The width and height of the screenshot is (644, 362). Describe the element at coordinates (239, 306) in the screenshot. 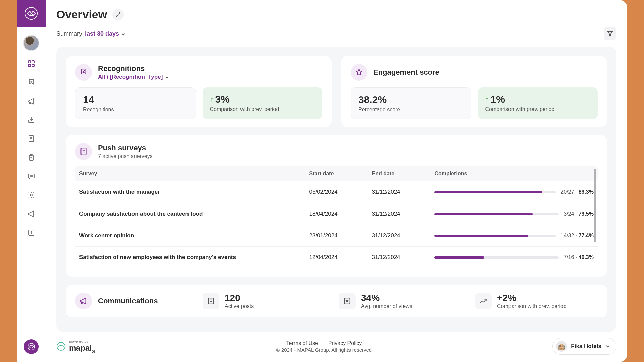

I see `posts-label: Active posts` at that location.